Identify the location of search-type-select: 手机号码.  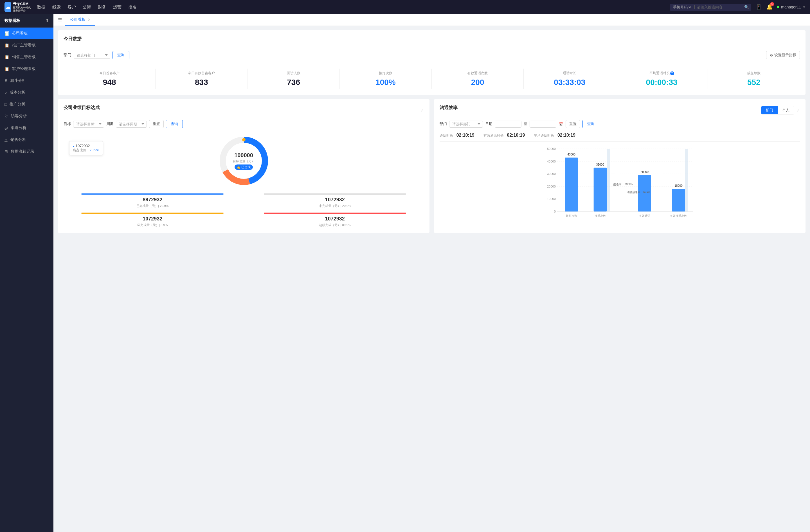
(682, 7).